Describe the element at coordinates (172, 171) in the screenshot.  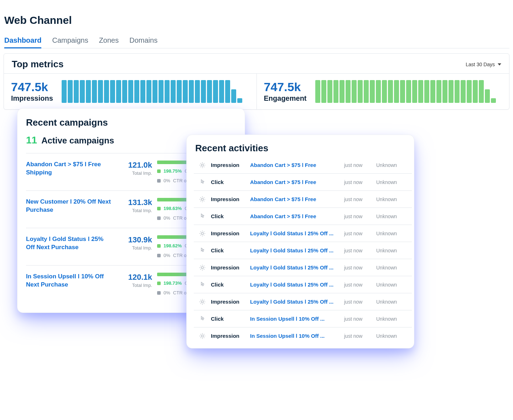
I see `ctr-desktop-value: 198.75%` at that location.